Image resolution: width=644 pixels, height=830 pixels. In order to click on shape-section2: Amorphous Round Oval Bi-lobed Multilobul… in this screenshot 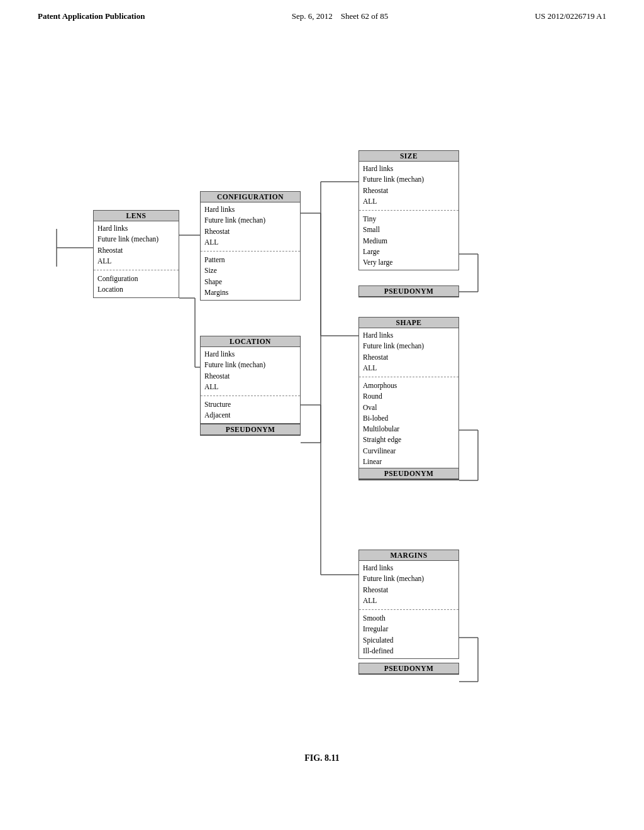, I will do `click(409, 429)`.